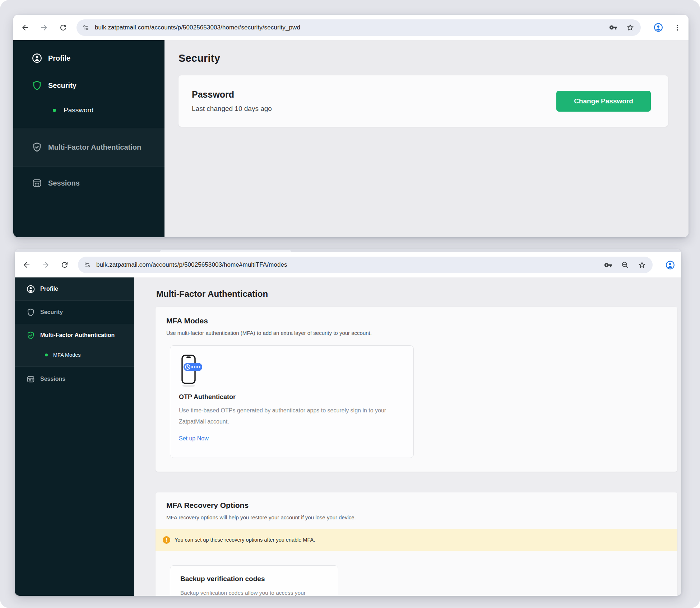  Describe the element at coordinates (191, 371) in the screenshot. I see `otp-phone-icon` at that location.